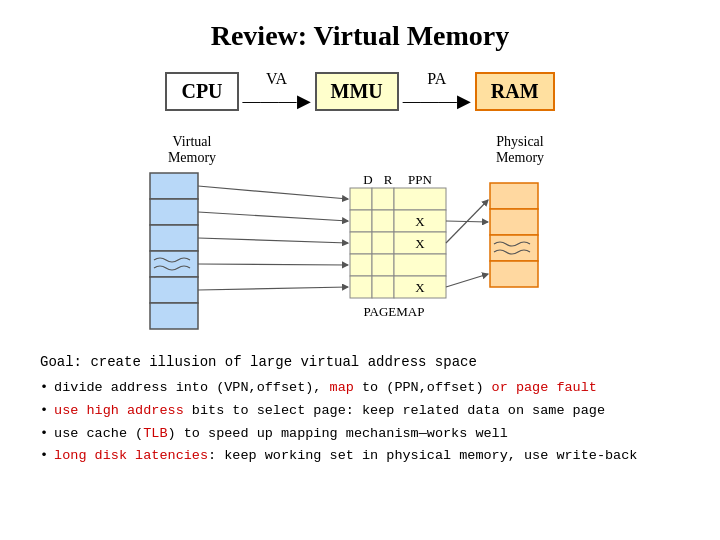  I want to click on pa-arrow: PA ———▶, so click(437, 91).